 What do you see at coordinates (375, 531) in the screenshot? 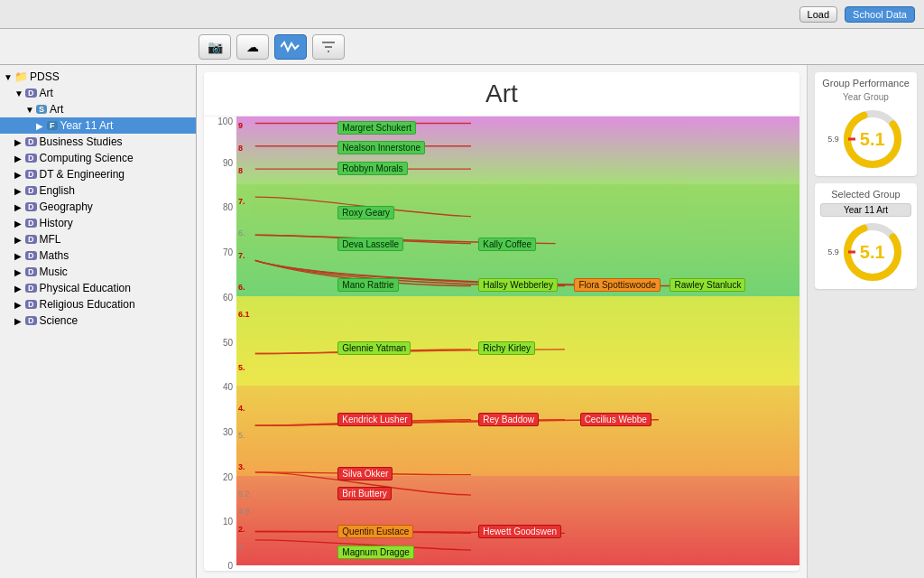
I see `student-quentin: Quentin Eustace` at bounding box center [375, 531].